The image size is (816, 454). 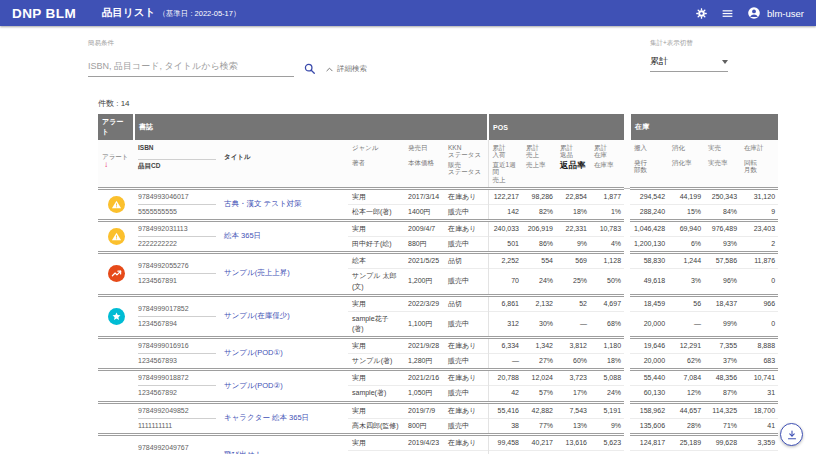 What do you see at coordinates (607, 442) in the screenshot?
I see `cell-pos_stock: 5,623` at bounding box center [607, 442].